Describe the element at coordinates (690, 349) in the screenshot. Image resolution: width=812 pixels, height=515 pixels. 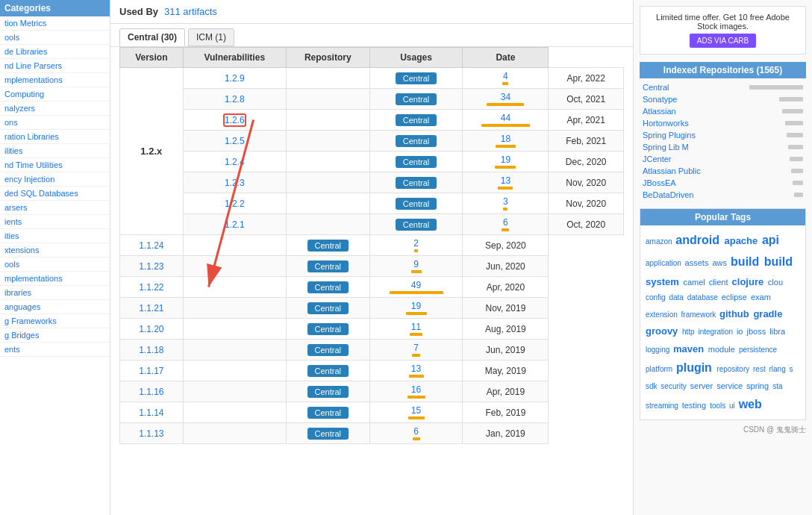
I see `tag-30: maven` at that location.